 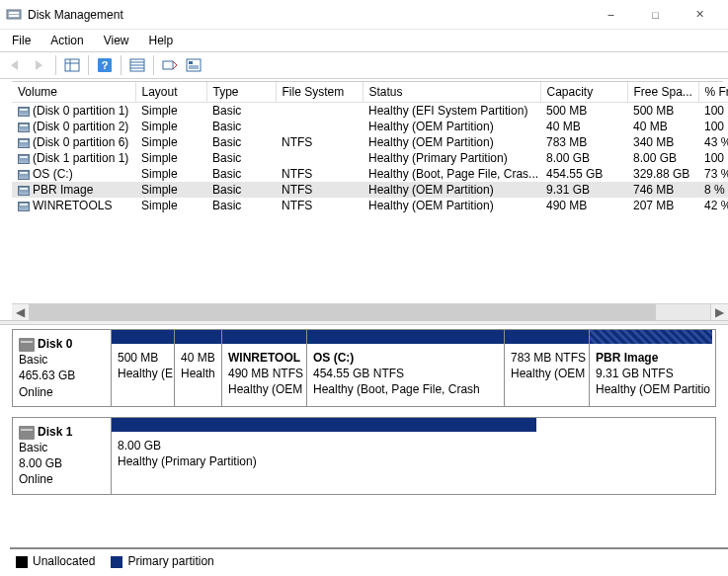 What do you see at coordinates (713, 93) in the screenshot?
I see `col-pct: % Fr` at bounding box center [713, 93].